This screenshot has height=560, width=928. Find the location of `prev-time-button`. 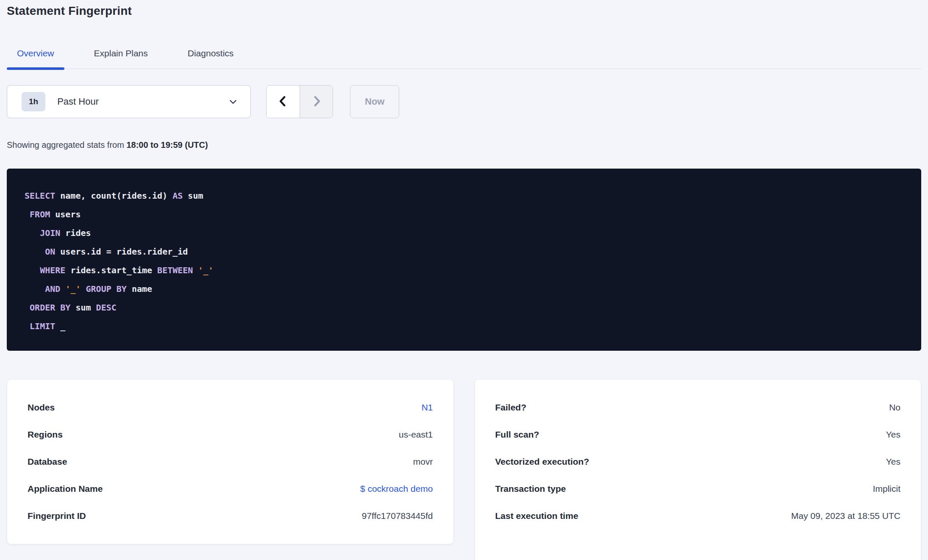

prev-time-button is located at coordinates (283, 102).